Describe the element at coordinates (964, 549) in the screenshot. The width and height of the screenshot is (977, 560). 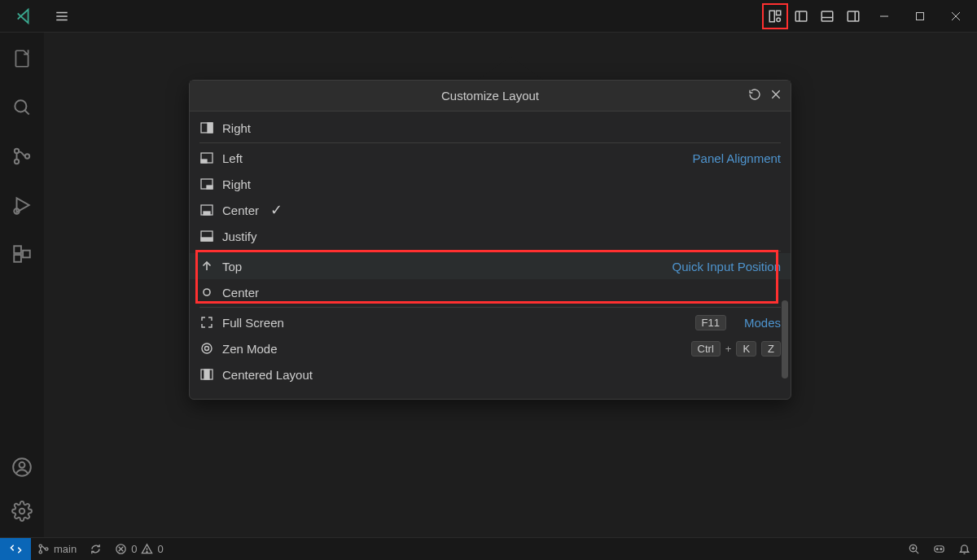
I see `notifications-icon` at that location.